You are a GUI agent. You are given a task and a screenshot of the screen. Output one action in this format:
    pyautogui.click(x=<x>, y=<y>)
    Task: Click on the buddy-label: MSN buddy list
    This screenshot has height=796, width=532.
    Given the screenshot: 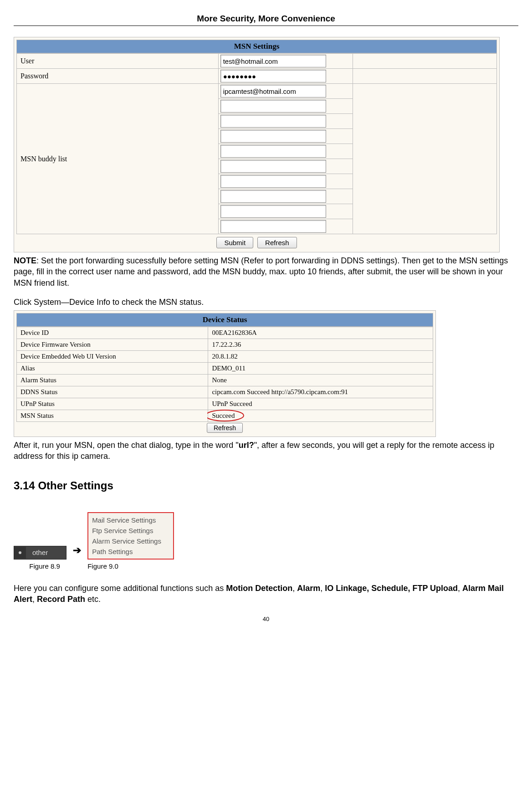 What is the action you would take?
    pyautogui.click(x=118, y=159)
    